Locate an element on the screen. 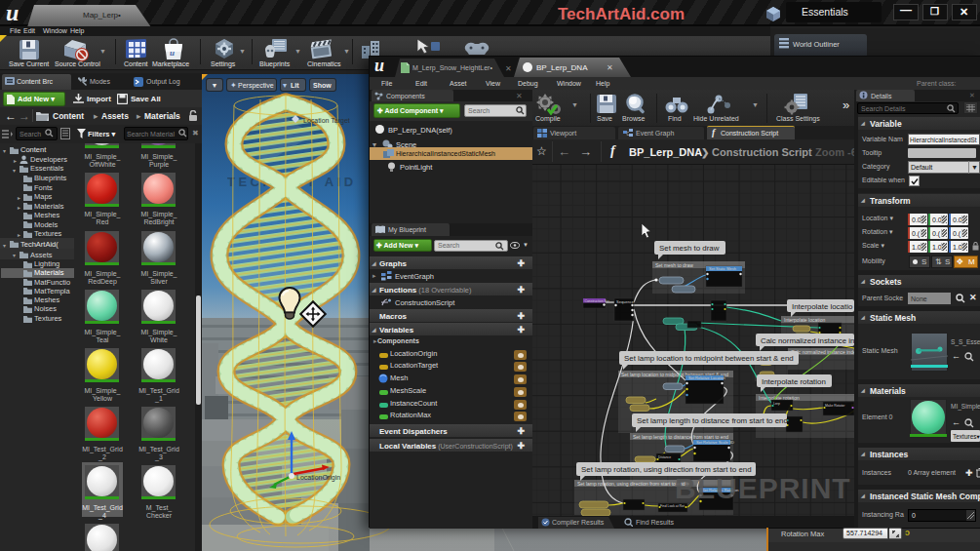  svg-text: Distance is located at coordinates (665, 457).